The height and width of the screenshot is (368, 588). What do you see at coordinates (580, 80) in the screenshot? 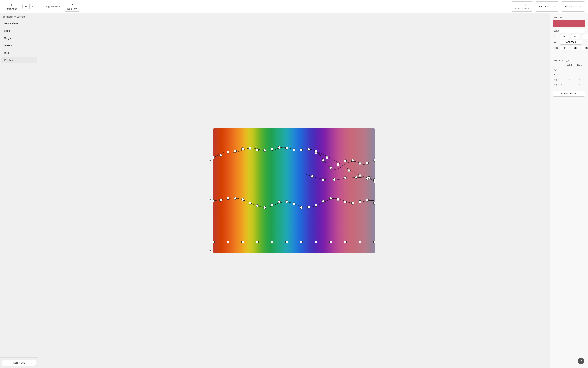
I see `contrast-lgaa-black: ✓` at bounding box center [580, 80].